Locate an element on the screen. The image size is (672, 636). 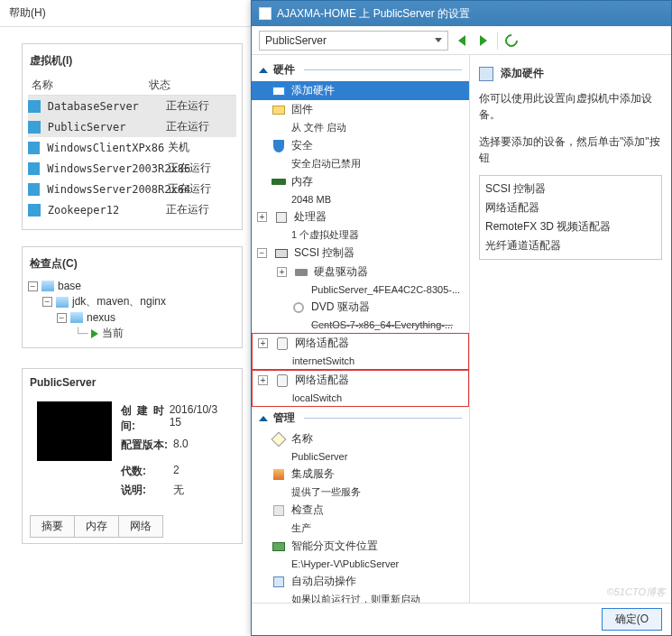
node-hdd-sub: PublicServer_4FEA4C2C-8305-... is located at coordinates (361, 290).